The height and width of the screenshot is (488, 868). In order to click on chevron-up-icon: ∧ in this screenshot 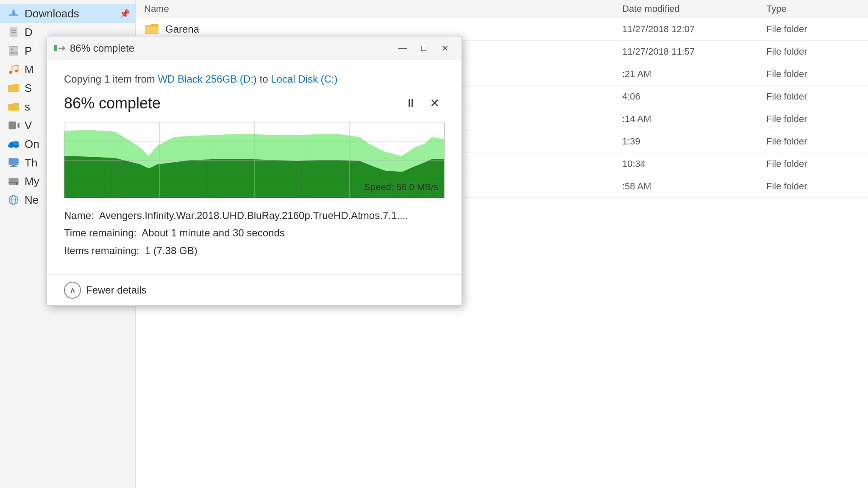, I will do `click(72, 290)`.